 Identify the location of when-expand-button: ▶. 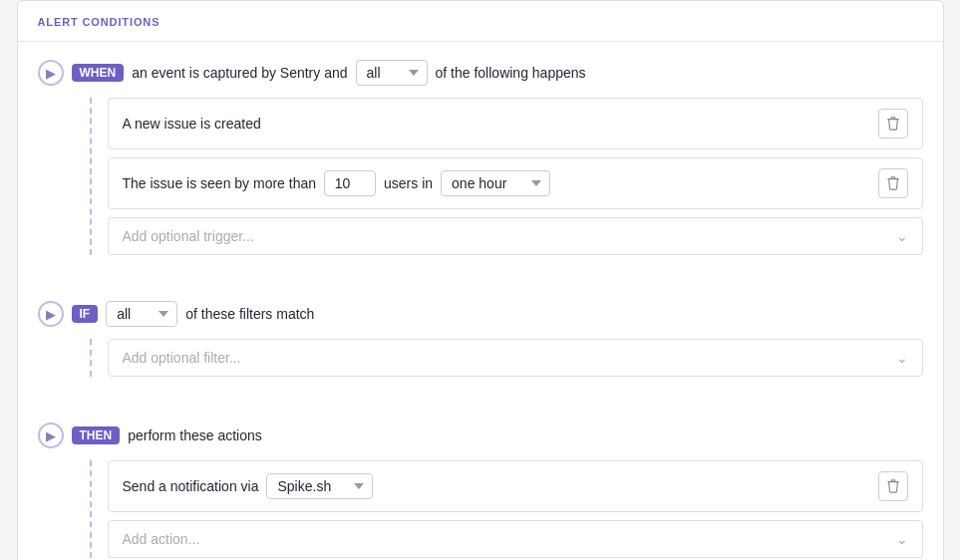
(51, 73).